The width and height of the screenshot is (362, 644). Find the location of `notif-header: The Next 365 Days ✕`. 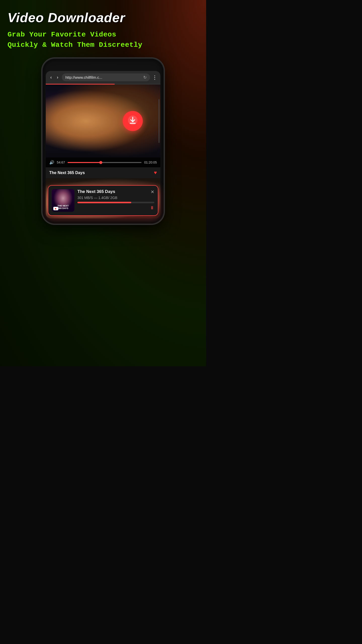

notif-header: The Next 365 Days ✕ is located at coordinates (116, 192).